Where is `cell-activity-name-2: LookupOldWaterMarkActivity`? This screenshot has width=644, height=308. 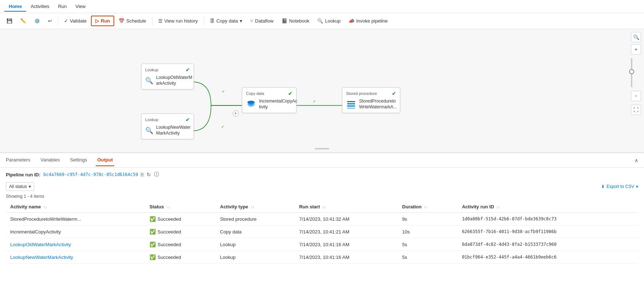 cell-activity-name-2: LookupOldWaterMarkActivity is located at coordinates (76, 244).